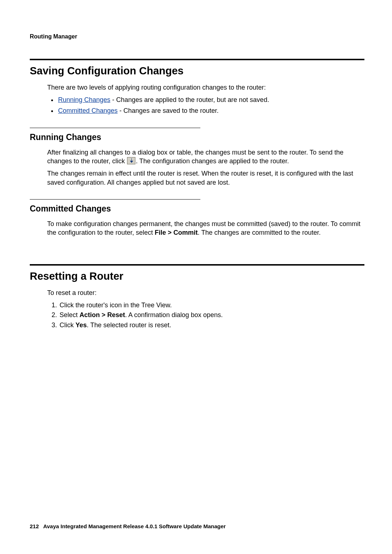  I want to click on heading-resetting: Resetting a Router, so click(197, 276).